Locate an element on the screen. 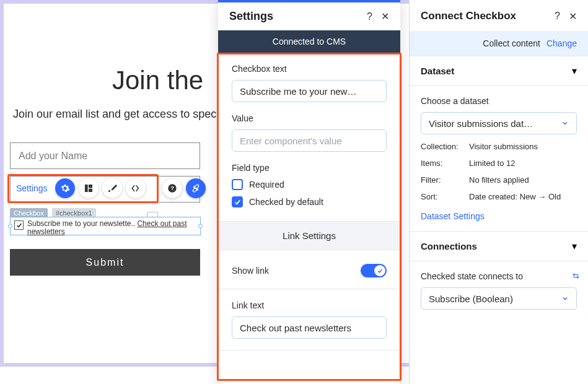 The width and height of the screenshot is (588, 384). dataset-section-header: Dataset ▾ is located at coordinates (499, 71).